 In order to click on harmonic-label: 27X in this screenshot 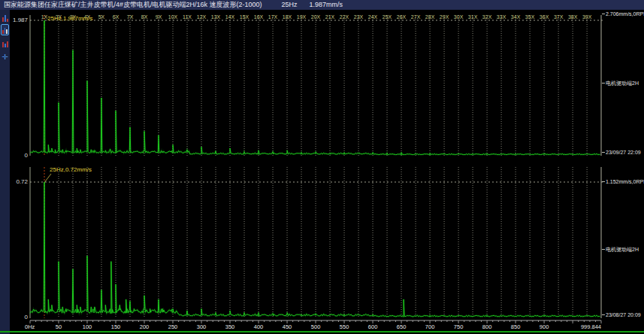, I will do `click(416, 17)`.